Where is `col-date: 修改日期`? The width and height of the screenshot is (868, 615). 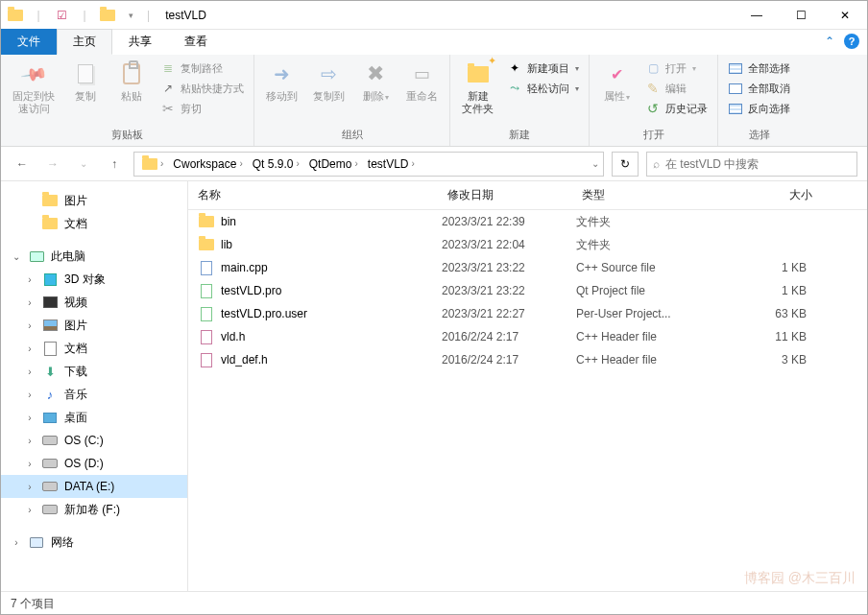 col-date: 修改日期 is located at coordinates (515, 196).